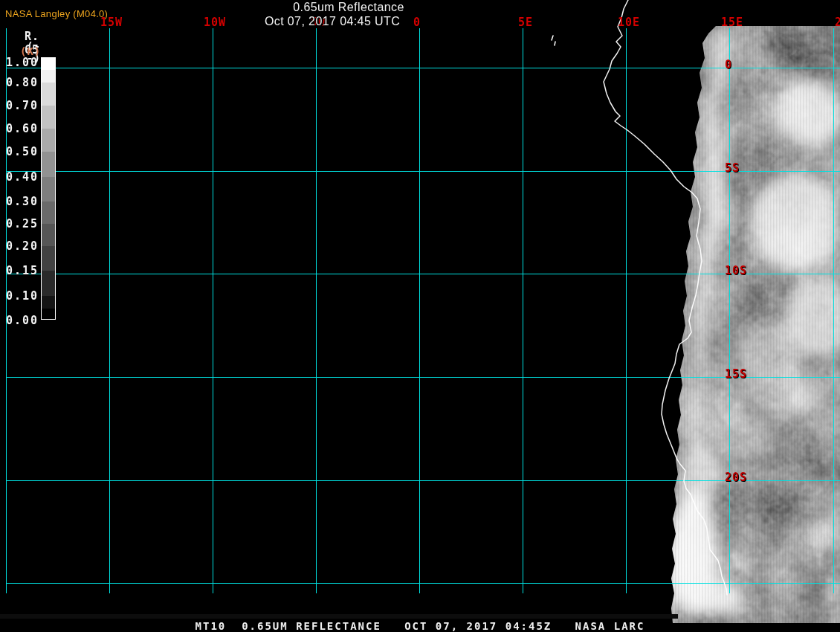  I want to click on colorbar-tick-0.30: 0.30, so click(20, 201).